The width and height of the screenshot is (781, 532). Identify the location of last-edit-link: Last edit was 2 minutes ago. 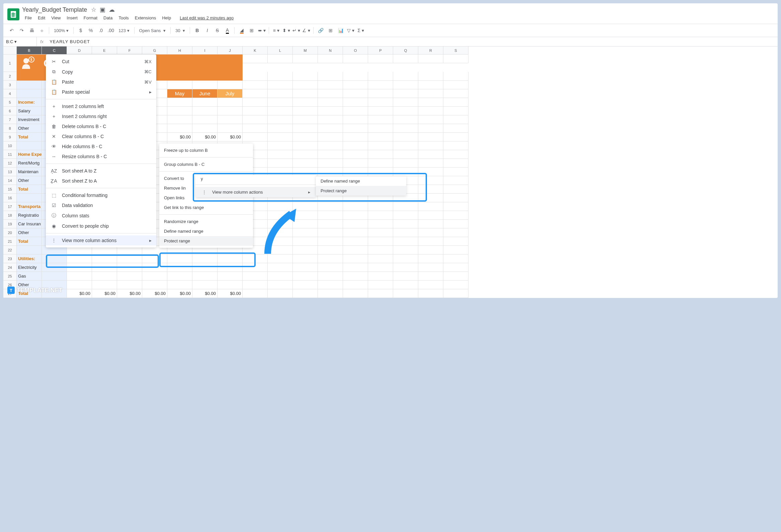
(207, 18).